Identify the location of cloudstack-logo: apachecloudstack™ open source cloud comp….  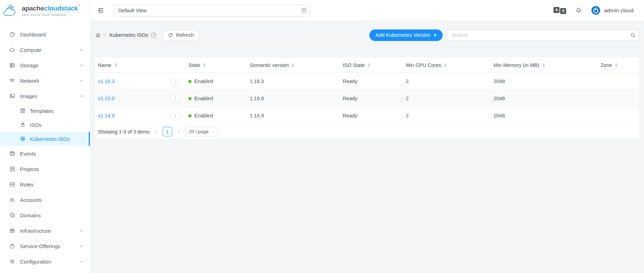
(45, 11).